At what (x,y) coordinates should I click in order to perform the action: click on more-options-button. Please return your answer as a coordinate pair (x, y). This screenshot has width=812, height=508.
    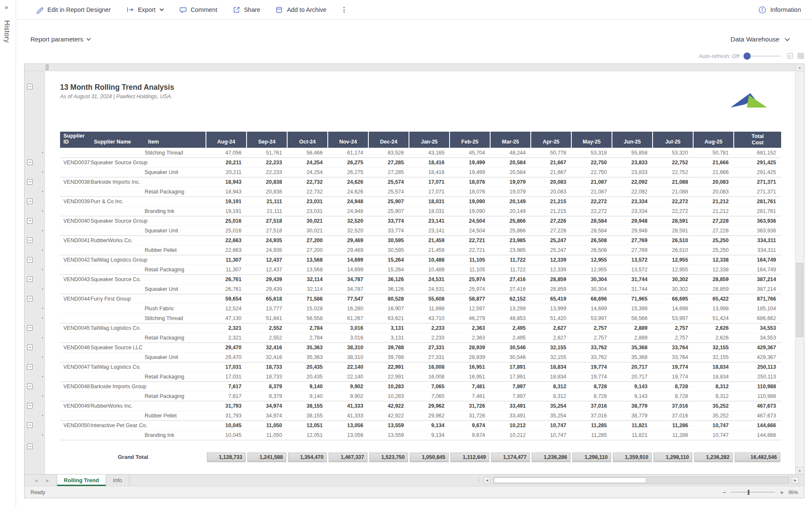
    Looking at the image, I should click on (344, 10).